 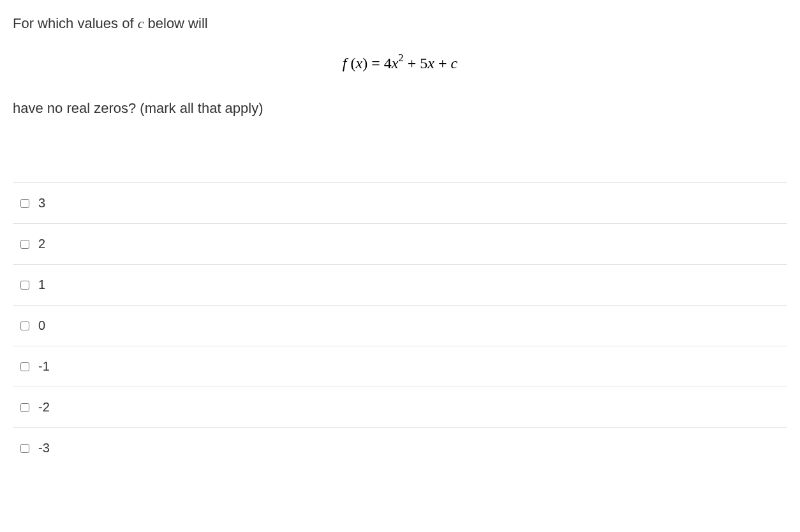 I want to click on option-label: 1, so click(x=42, y=284).